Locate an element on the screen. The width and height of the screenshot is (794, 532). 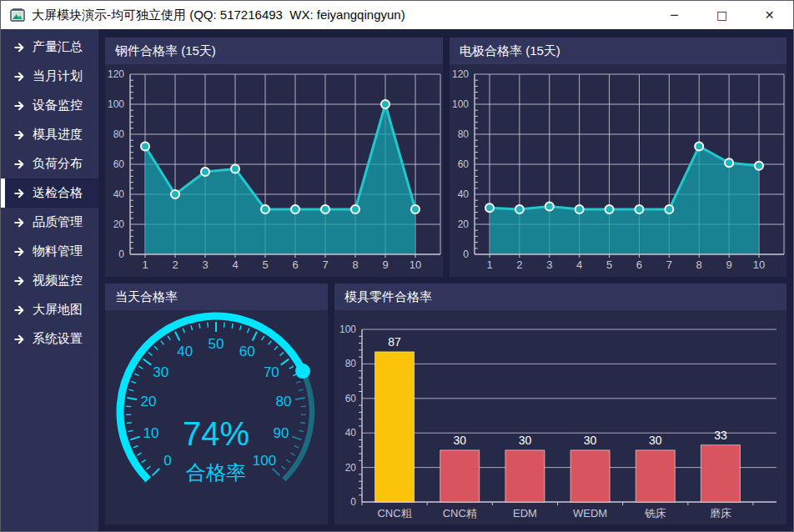
sidebar-item-0: 产量汇总 is located at coordinates (50, 47).